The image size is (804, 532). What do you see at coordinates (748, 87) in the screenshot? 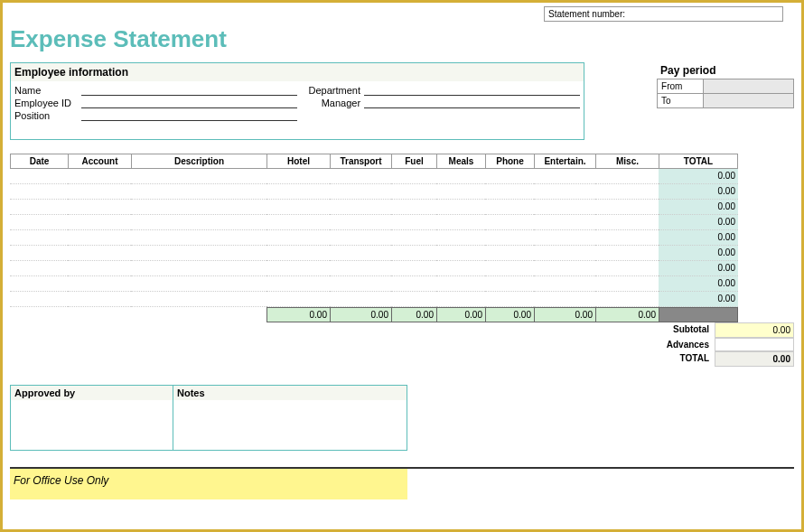
I see `from-field` at bounding box center [748, 87].